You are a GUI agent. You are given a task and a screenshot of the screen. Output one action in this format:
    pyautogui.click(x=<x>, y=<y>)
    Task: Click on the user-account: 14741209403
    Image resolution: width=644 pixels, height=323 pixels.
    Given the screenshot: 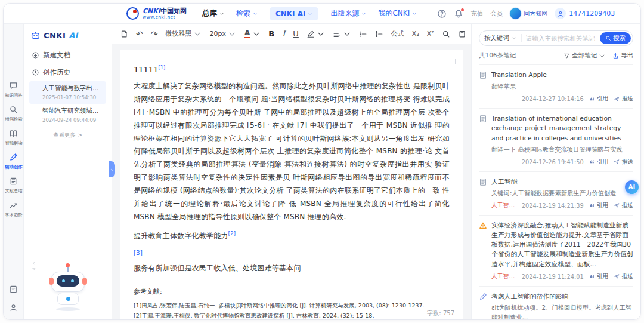 What is the action you would take?
    pyautogui.click(x=584, y=13)
    